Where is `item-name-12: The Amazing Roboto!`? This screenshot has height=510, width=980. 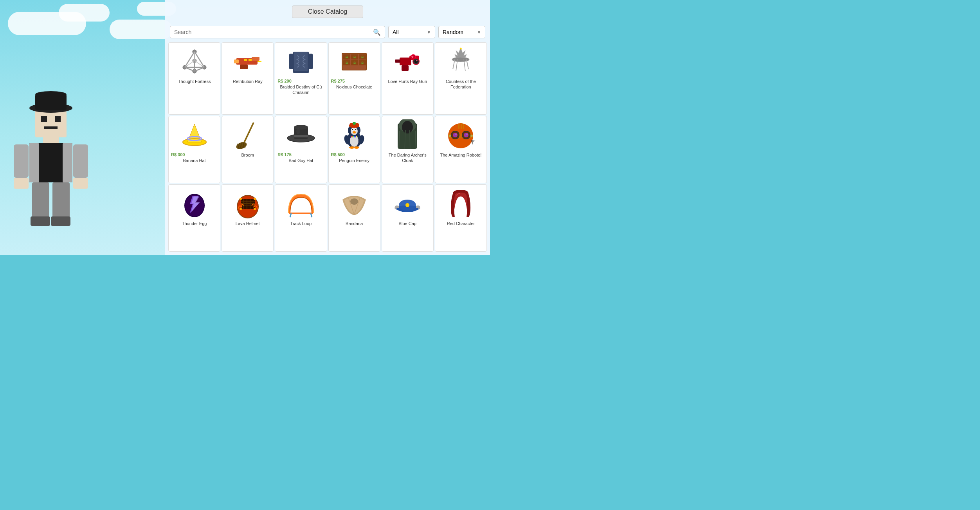
item-name-12: The Amazing Roboto! is located at coordinates (461, 155).